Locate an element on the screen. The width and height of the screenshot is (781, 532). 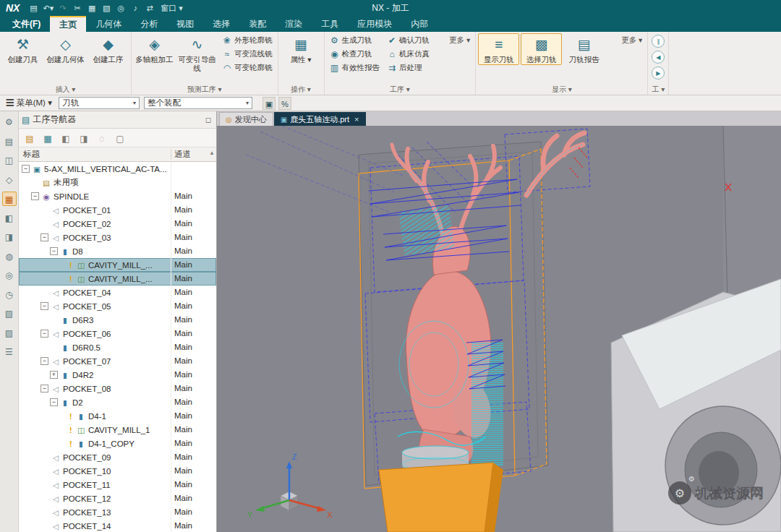
menu-tab-装配: 装配 is located at coordinates (257, 24).